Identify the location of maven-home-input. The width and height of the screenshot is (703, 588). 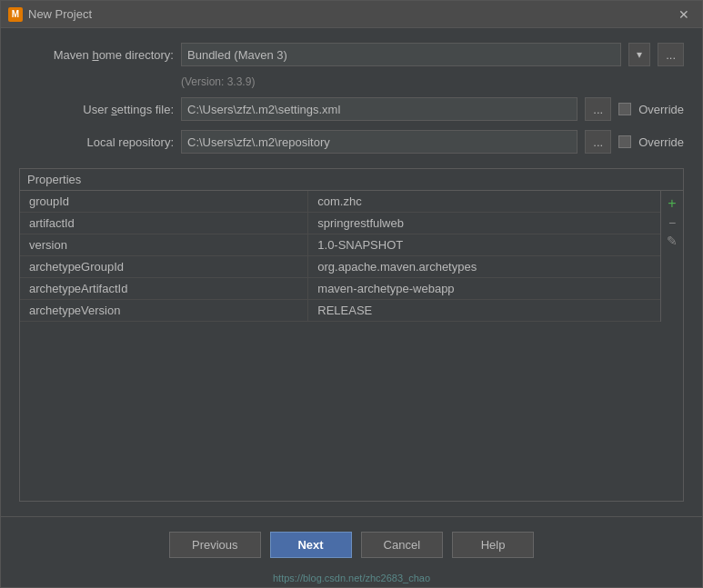
(401, 55).